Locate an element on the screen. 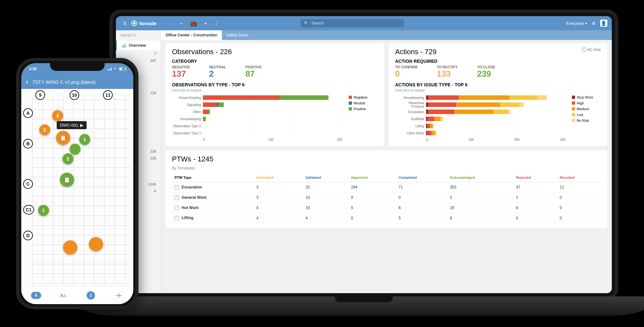  th-type: PTW Type is located at coordinates (213, 178).